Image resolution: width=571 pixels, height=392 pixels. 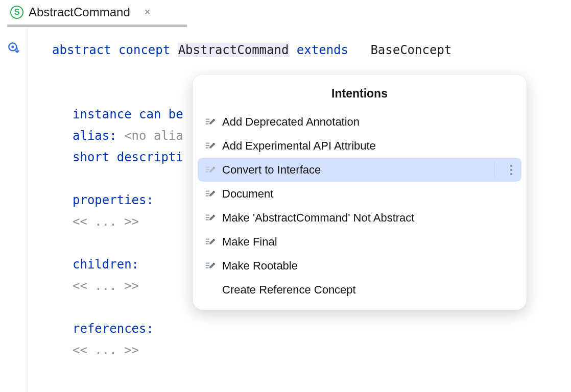 I want to click on tab-title: AbstractCommand, so click(x=80, y=12).